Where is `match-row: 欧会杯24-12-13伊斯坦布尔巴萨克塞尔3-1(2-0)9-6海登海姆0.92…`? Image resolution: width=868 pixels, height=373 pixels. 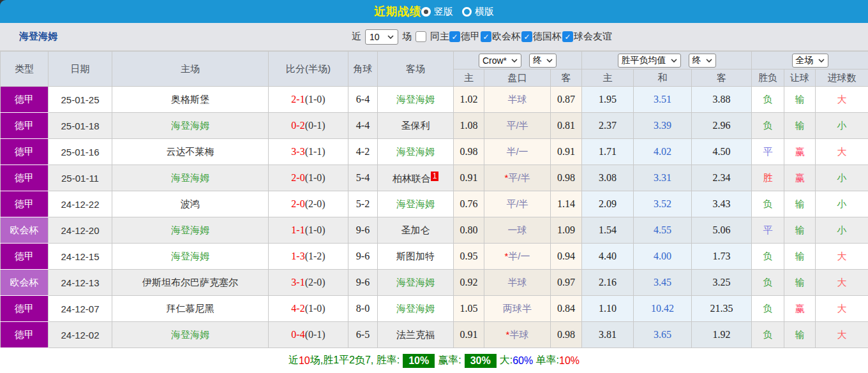
match-row: 欧会杯24-12-13伊斯坦布尔巴萨克塞尔3-1(2-0)9-6海登海姆0.92… is located at coordinates (434, 283).